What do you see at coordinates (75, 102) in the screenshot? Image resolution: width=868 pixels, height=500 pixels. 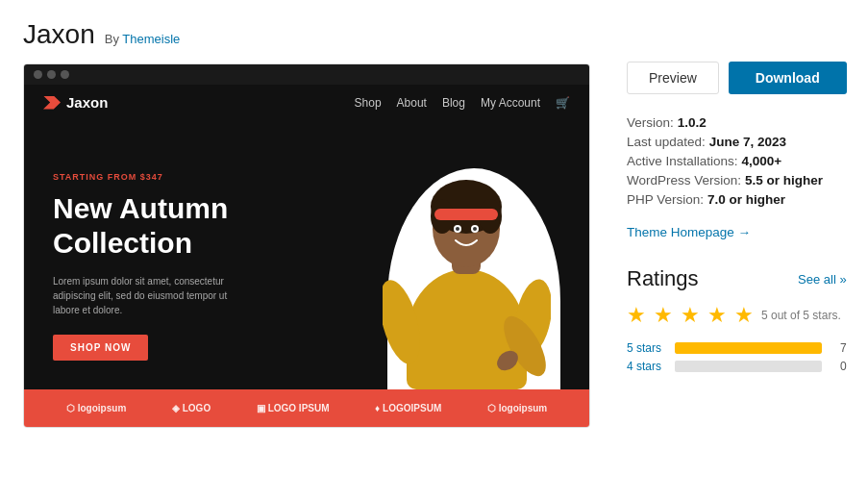 I see `theme-nav-logo: Jaxon` at bounding box center [75, 102].